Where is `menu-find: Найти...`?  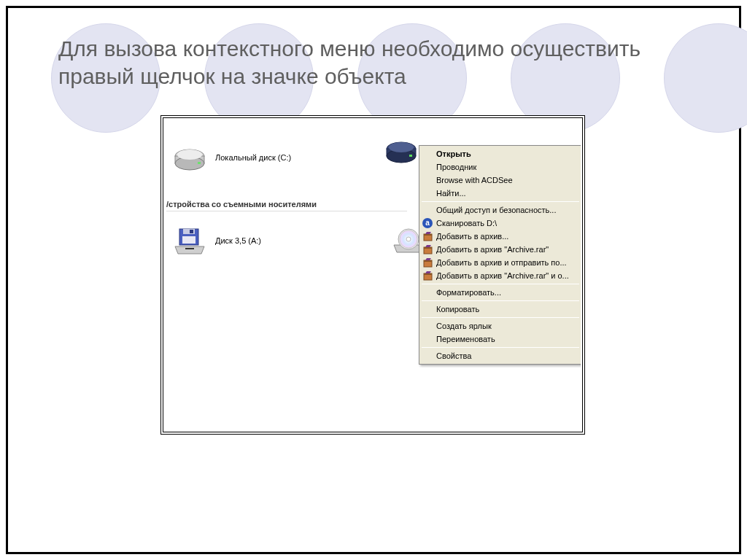 menu-find: Найти... is located at coordinates (500, 193).